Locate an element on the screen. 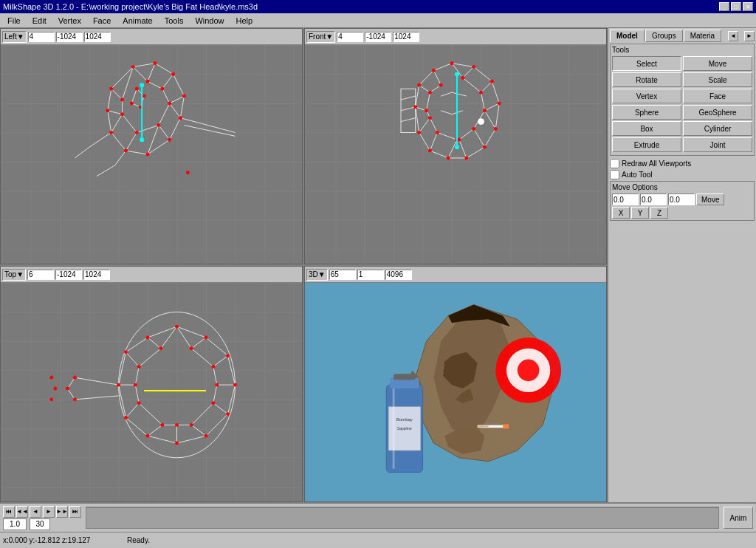 This screenshot has width=756, height=548. prev-key-button: ◄◄ is located at coordinates (22, 512).